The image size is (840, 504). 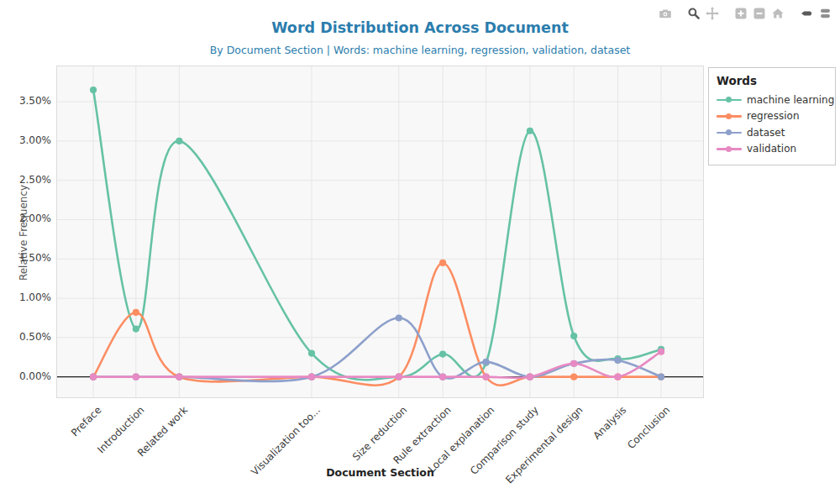 I want to click on y-tick-label: 1.00%, so click(x=25, y=297).